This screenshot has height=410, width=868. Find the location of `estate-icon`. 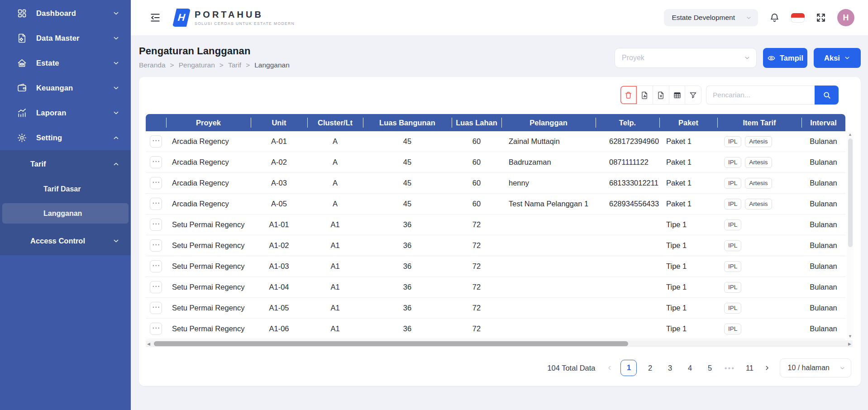

estate-icon is located at coordinates (22, 63).